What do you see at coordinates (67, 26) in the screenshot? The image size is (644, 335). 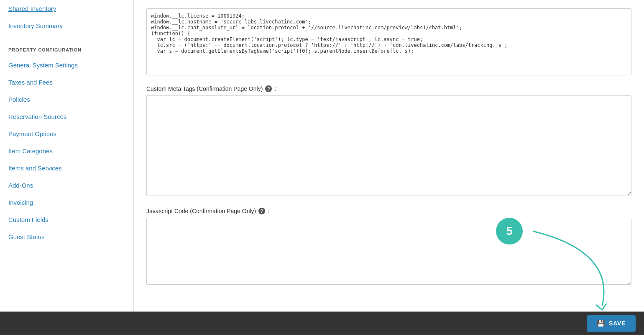 I see `sidebar-item-inventory-summary: Inventory Summary` at bounding box center [67, 26].